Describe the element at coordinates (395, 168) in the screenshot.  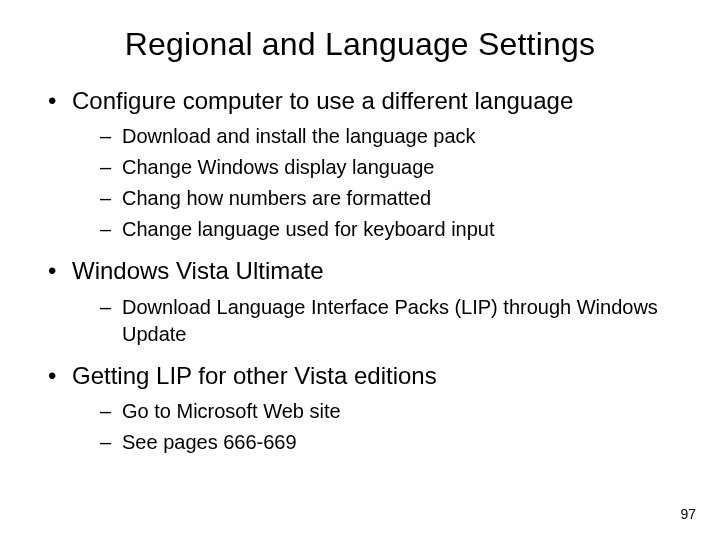
I see `sub-bullet-item: Change Windows display language` at that location.